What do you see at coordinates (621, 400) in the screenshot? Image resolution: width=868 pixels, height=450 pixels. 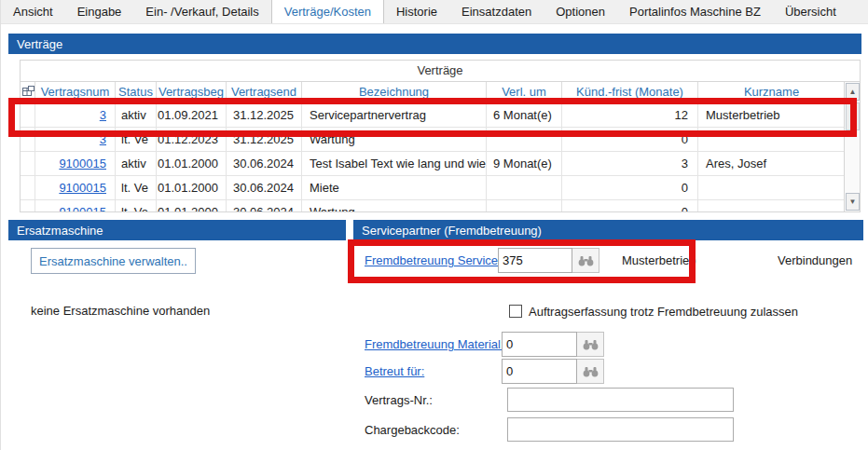 I see `vertrags-nr-input` at bounding box center [621, 400].